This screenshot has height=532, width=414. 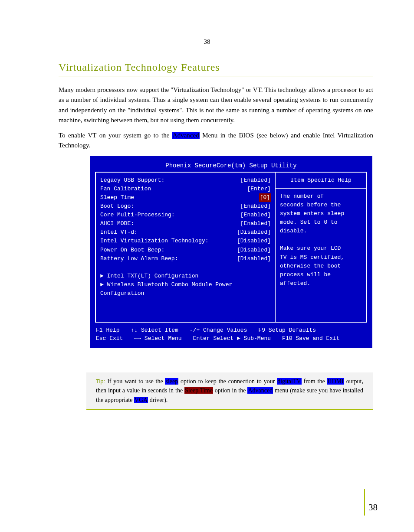 I want to click on bios-footer-item: -/+ Change Values, so click(x=219, y=330).